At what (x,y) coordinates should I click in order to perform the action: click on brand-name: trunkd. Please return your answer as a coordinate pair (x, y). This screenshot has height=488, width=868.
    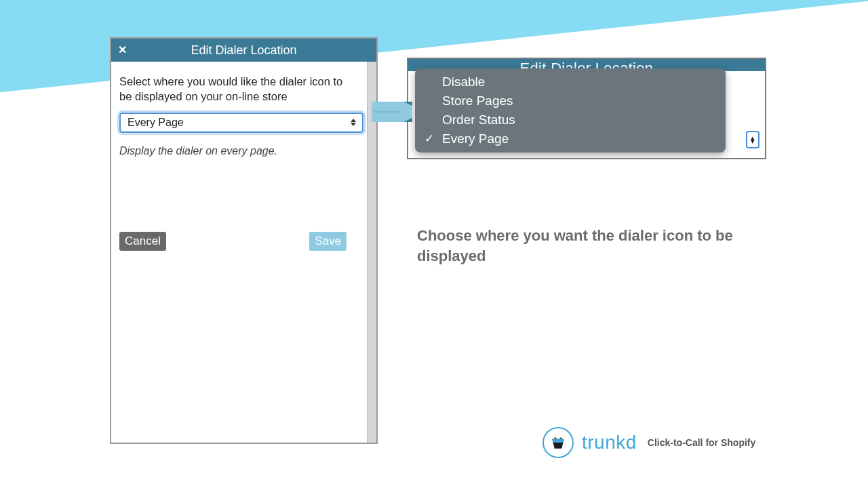
    Looking at the image, I should click on (609, 443).